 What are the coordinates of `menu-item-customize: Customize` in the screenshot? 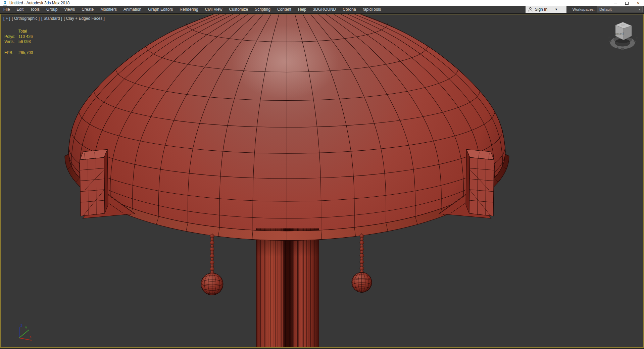 It's located at (239, 9).